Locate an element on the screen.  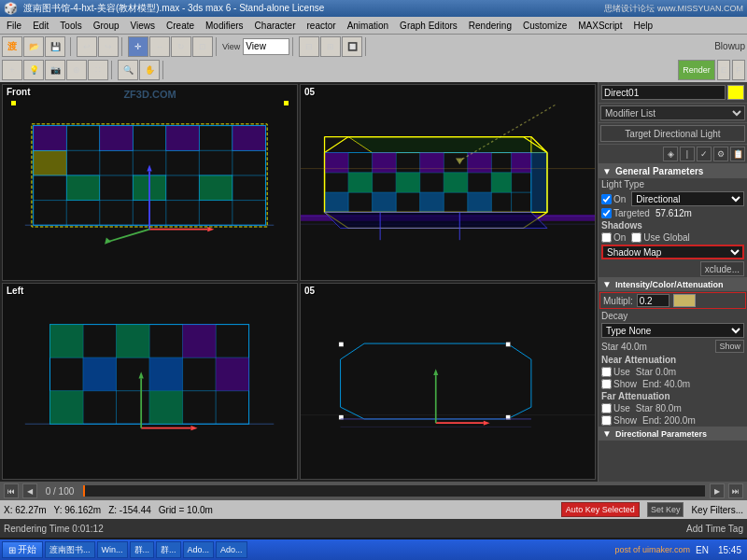
multiplier-color-swatch is located at coordinates (684, 301).